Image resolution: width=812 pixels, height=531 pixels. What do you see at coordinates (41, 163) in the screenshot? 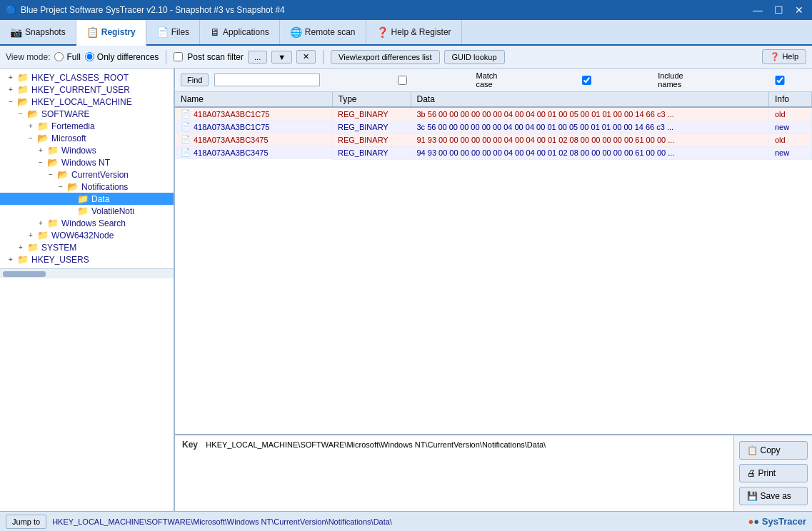
I see `expand-windows-nt: −` at bounding box center [41, 163].